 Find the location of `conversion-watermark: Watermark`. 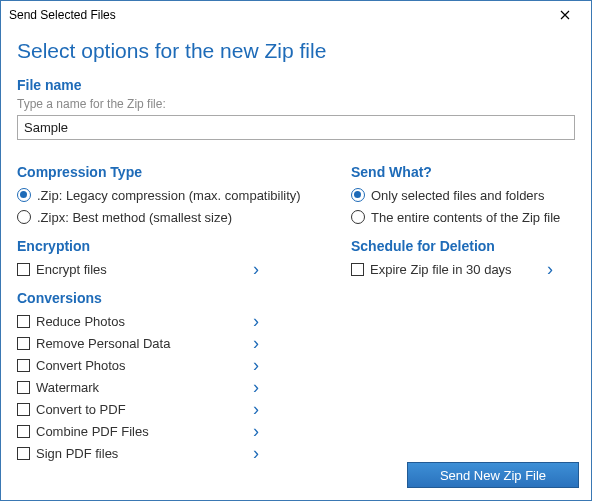

conversion-watermark: Watermark is located at coordinates (132, 387).